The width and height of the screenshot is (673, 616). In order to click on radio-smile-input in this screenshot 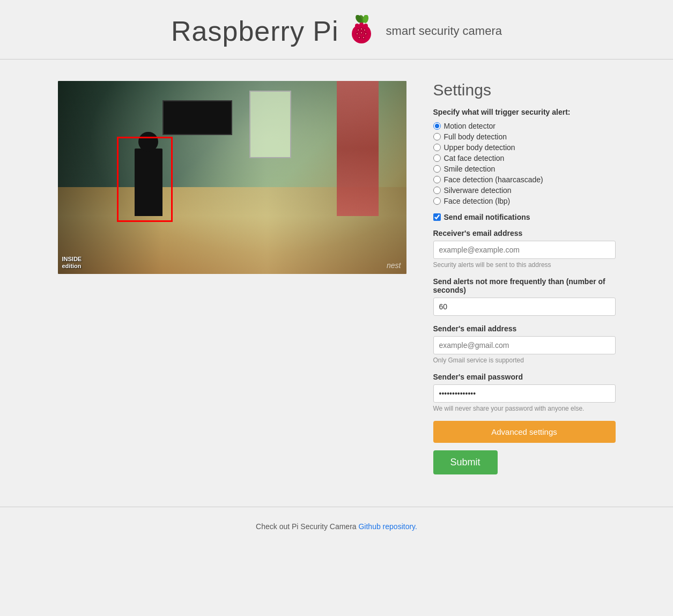, I will do `click(437, 169)`.